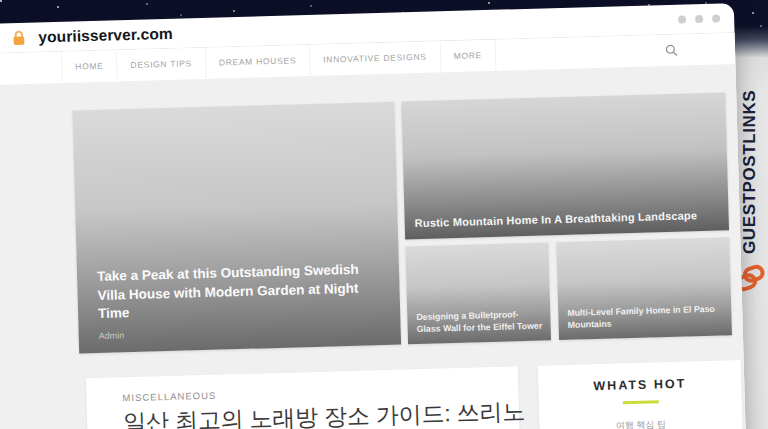  What do you see at coordinates (241, 332) in the screenshot?
I see `hero-article-author: Admin` at bounding box center [241, 332].